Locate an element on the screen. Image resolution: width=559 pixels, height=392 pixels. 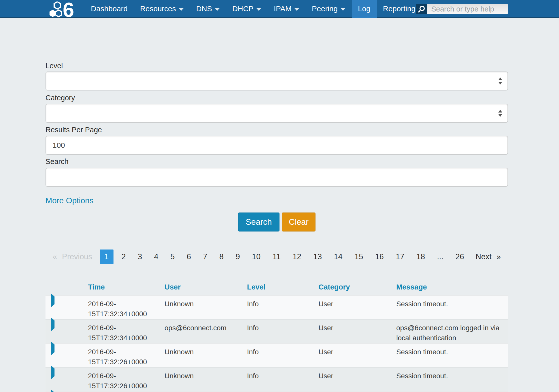
nav-item-reporting: Reporting is located at coordinates (399, 9).